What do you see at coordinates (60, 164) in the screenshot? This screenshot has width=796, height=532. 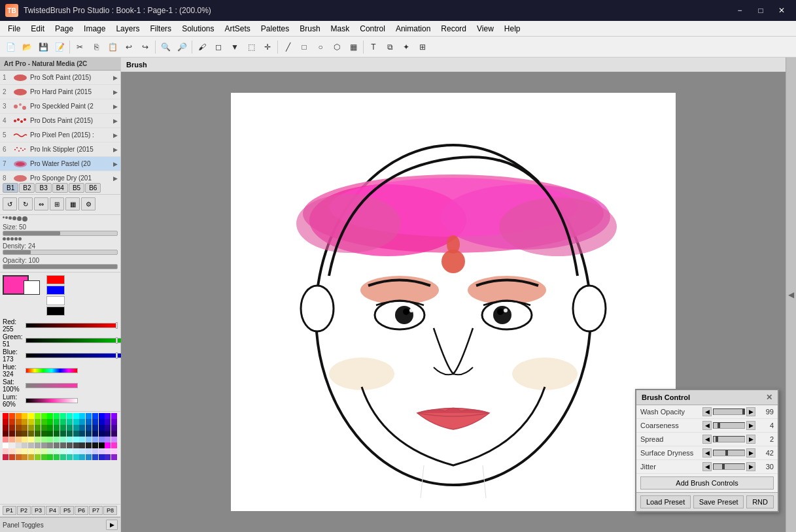 I see `brush-item-selected: 7 Pro Water Pastel (20 ▶` at bounding box center [60, 164].